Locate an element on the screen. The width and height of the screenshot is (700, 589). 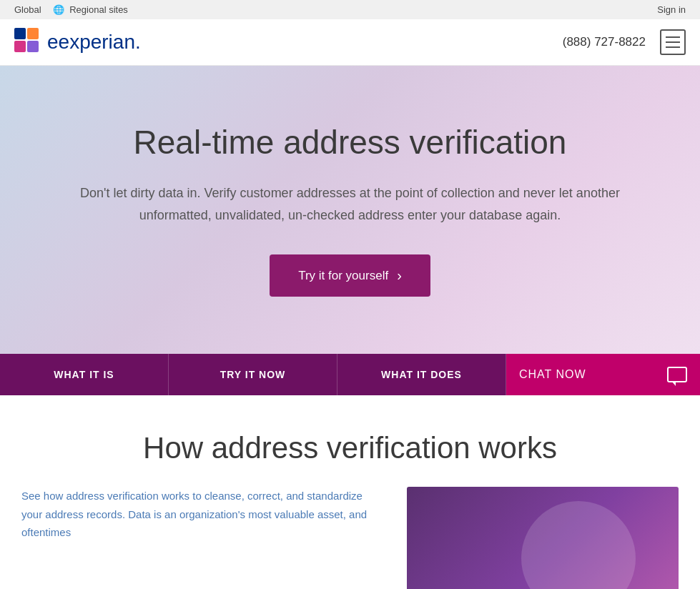
hero-description: Don't let dirty data in. Verify customer… is located at coordinates (350, 204).